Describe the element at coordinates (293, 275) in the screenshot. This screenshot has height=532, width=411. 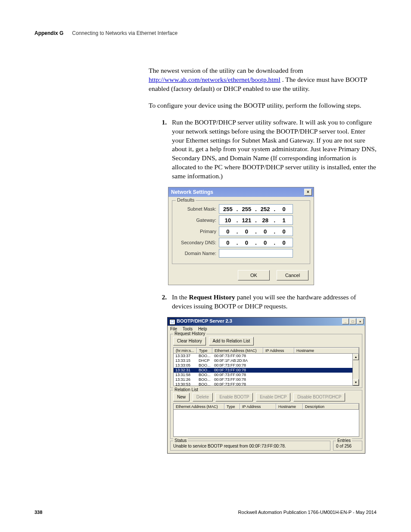
I see `cancel-button: Cancel` at that location.